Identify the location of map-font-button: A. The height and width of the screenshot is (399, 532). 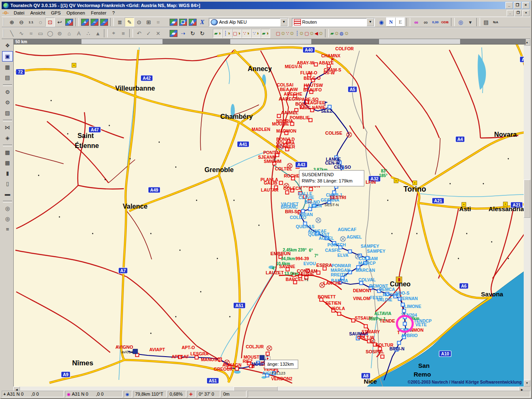
(193, 22).